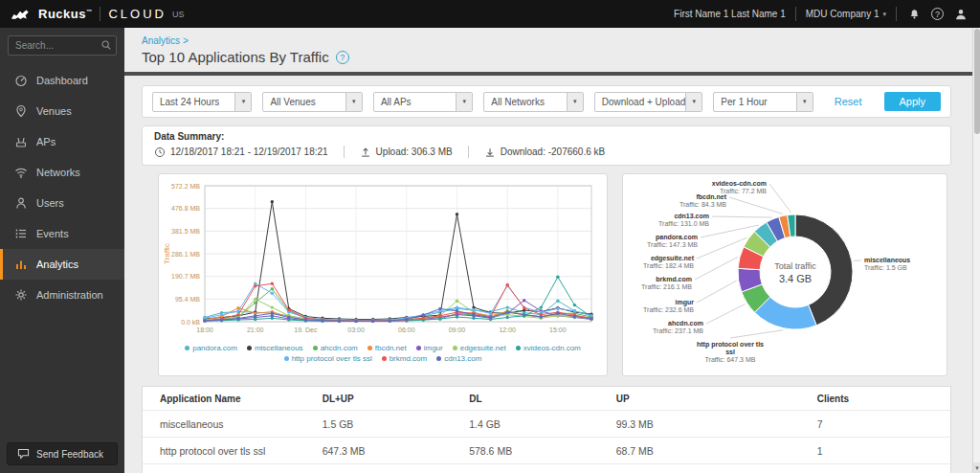  What do you see at coordinates (977, 81) in the screenshot?
I see `scrollbar-thumb` at bounding box center [977, 81].